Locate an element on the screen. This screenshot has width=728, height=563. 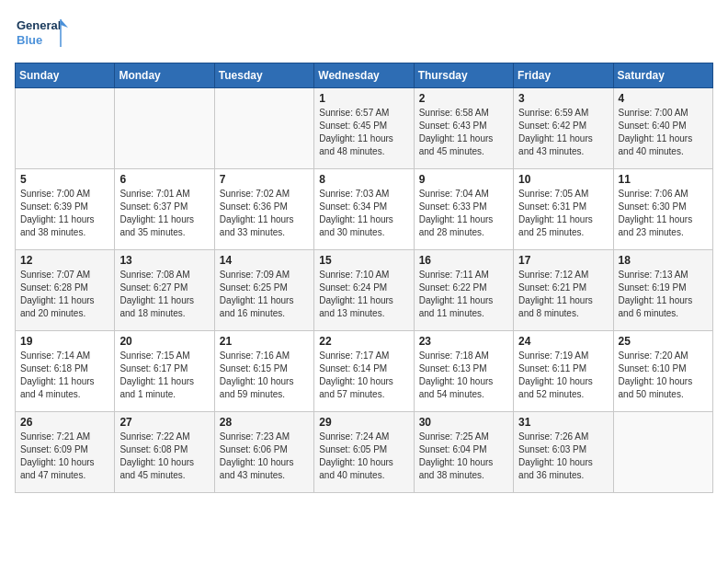
day-number: 24 is located at coordinates (563, 341).